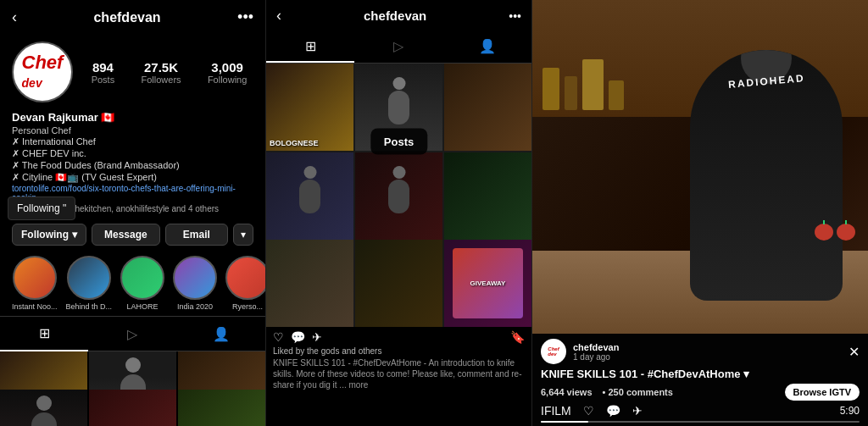 This screenshot has height=426, width=868. I want to click on story-instant-noodles: Instant Noo..., so click(35, 283).